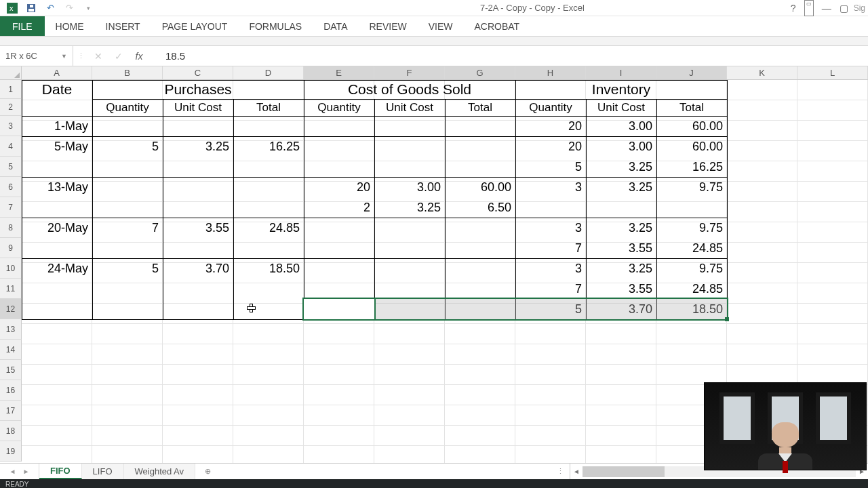  Describe the element at coordinates (195, 26) in the screenshot. I see `tab-page-layout: PAGE LAYOUT` at that location.